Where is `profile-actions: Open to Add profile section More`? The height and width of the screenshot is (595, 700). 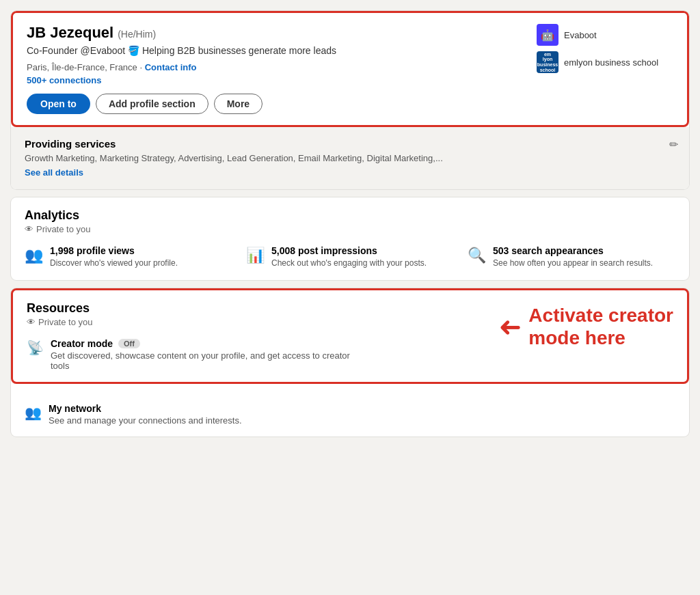
profile-actions: Open to Add profile section More is located at coordinates (182, 104).